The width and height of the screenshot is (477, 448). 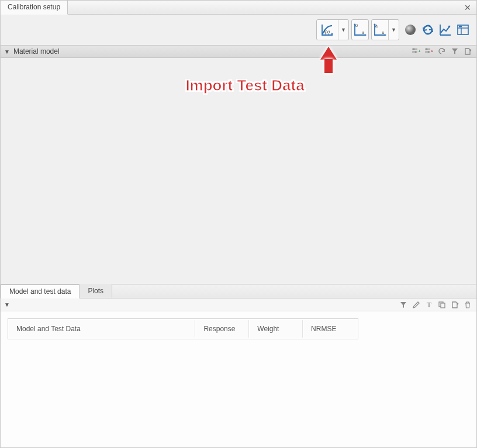 I want to click on sliders-add-icon: +, so click(x=416, y=51).